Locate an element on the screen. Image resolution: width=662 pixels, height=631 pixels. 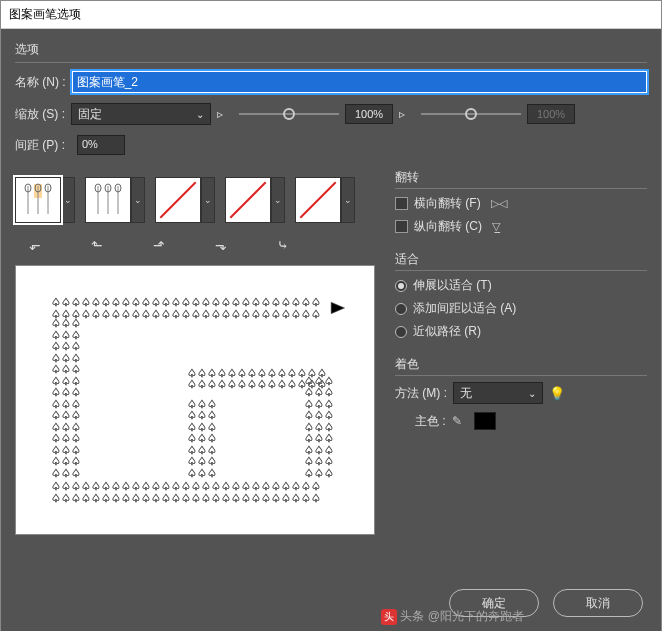
fit-addspace-radio is located at coordinates (401, 309).